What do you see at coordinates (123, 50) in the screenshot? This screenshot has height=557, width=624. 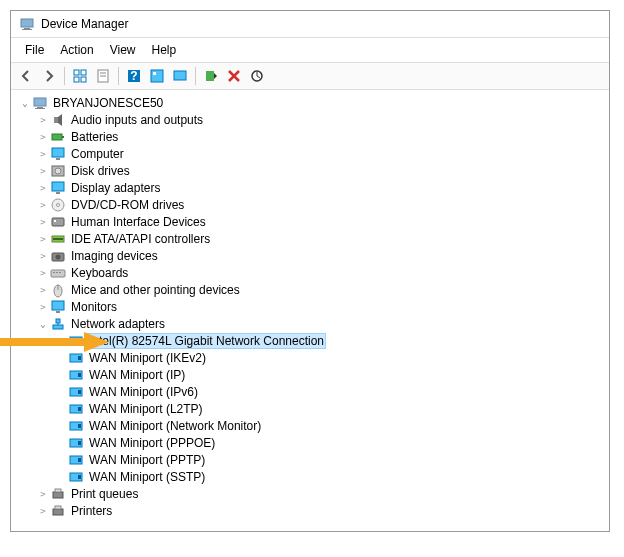 I see `menu-view: View` at bounding box center [123, 50].